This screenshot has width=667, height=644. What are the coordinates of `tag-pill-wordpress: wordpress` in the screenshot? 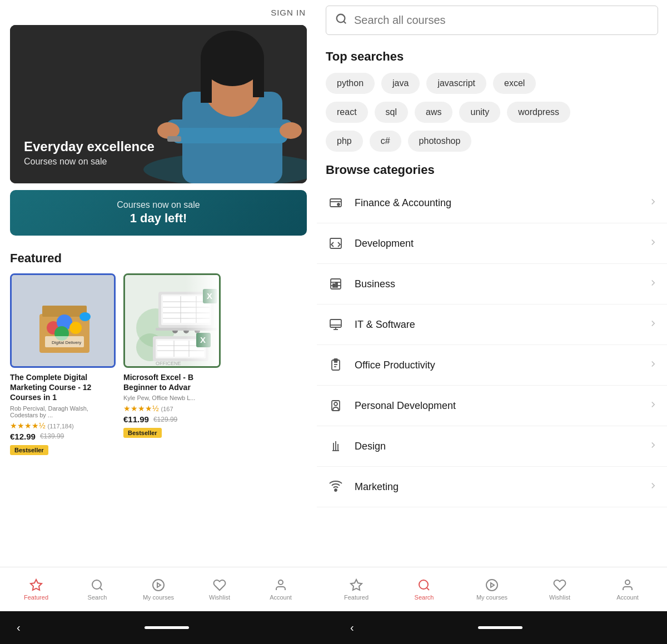 It's located at (539, 112).